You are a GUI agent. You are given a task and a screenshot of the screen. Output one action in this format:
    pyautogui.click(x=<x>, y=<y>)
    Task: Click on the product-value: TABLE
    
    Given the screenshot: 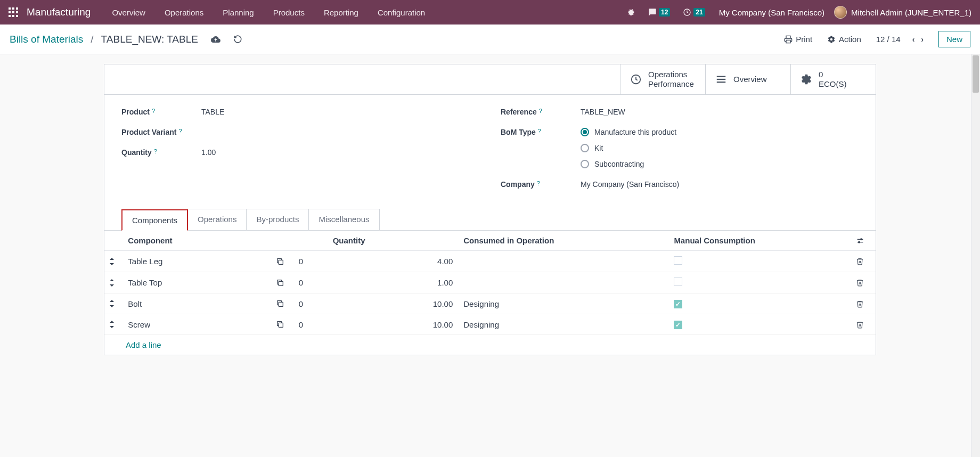 What is the action you would take?
    pyautogui.click(x=213, y=112)
    